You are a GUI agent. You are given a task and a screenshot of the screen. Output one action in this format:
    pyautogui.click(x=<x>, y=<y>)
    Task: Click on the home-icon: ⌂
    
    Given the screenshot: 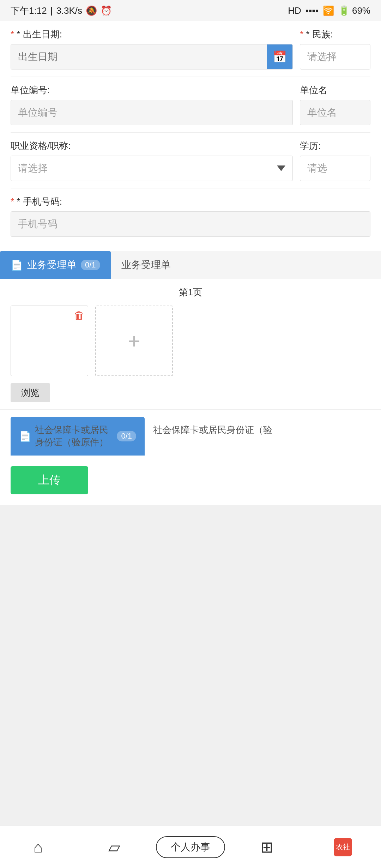 What is the action you would take?
    pyautogui.click(x=38, y=847)
    